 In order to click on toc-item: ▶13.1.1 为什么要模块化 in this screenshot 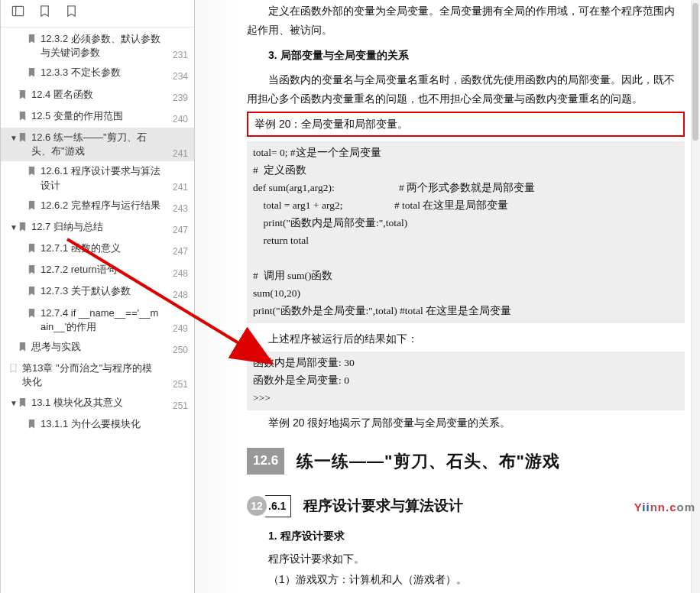, I will do `click(98, 425)`.